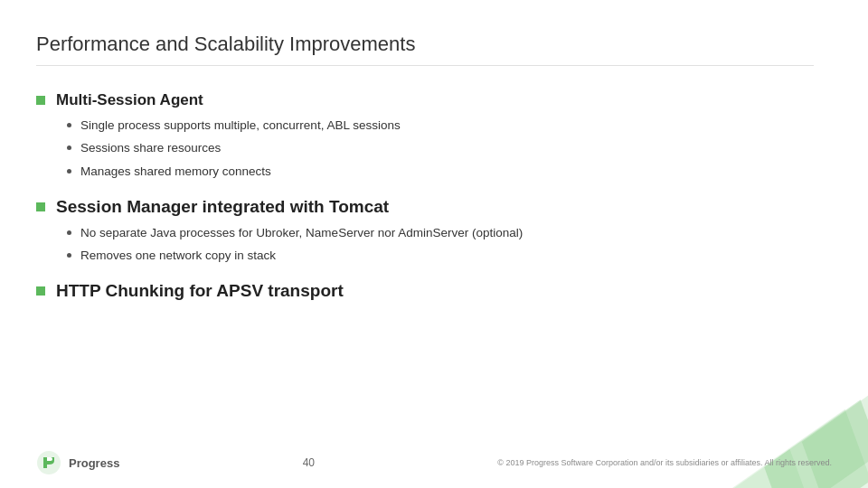 This screenshot has height=488, width=868. What do you see at coordinates (440, 172) in the screenshot?
I see `list-item: Manages shared memory connects` at bounding box center [440, 172].